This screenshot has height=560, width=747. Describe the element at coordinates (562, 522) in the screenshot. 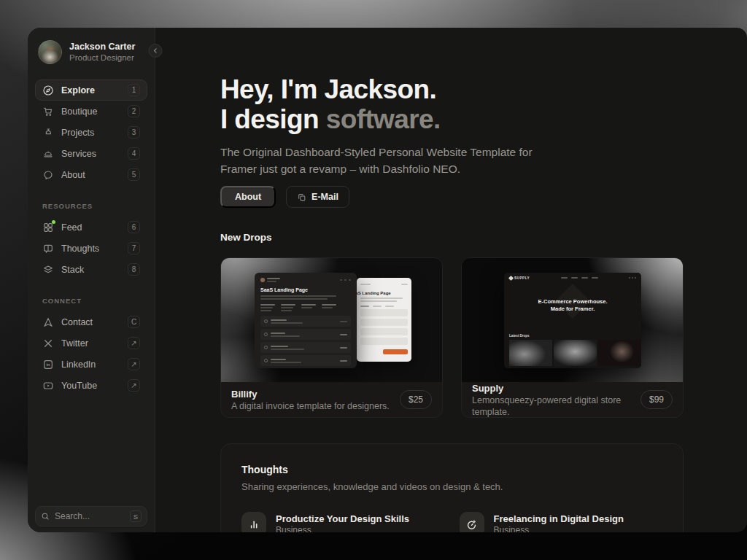

I see `thought-item-freelancing: Freelancing in Digital Design Business` at that location.